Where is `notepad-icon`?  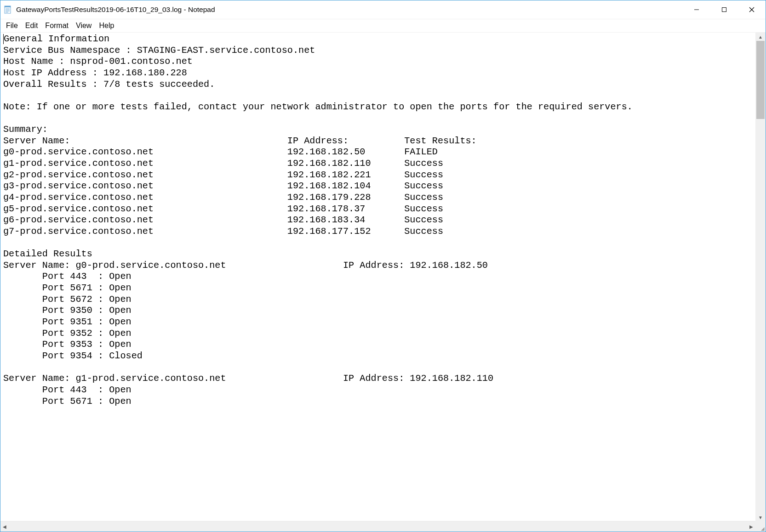
notepad-icon is located at coordinates (8, 10).